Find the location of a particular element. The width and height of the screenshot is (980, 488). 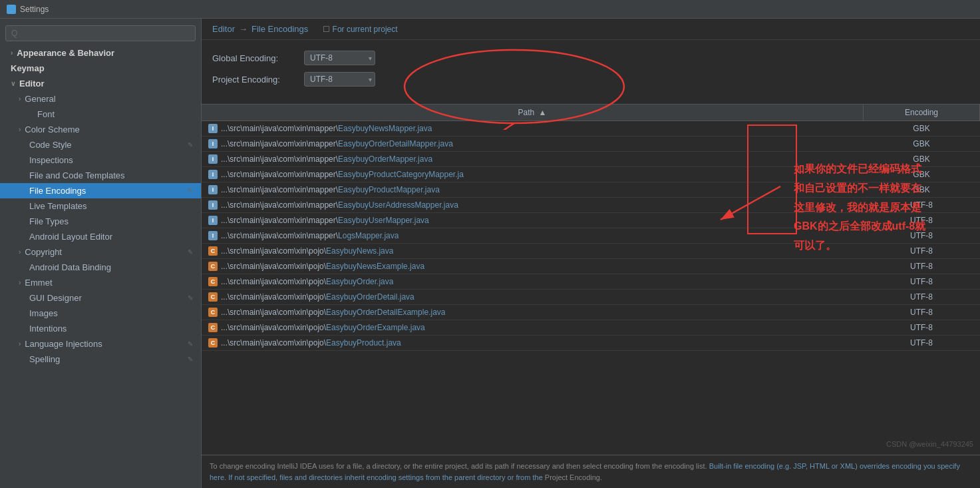

sidebar-item-font: Font is located at coordinates (100, 115).